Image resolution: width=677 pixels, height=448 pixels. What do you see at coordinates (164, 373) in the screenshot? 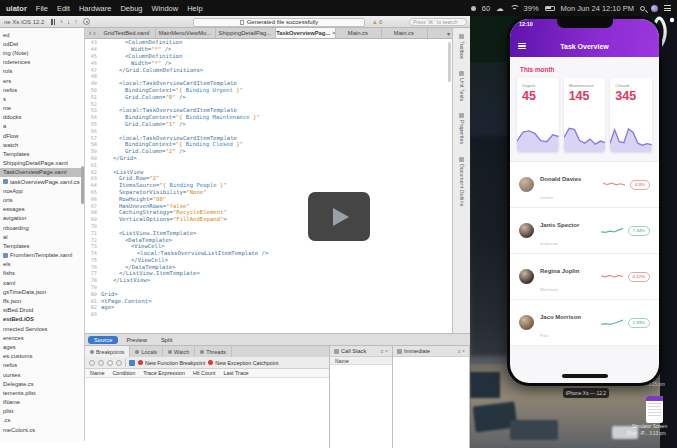
I see `column-header: Trace Expression` at bounding box center [164, 373].